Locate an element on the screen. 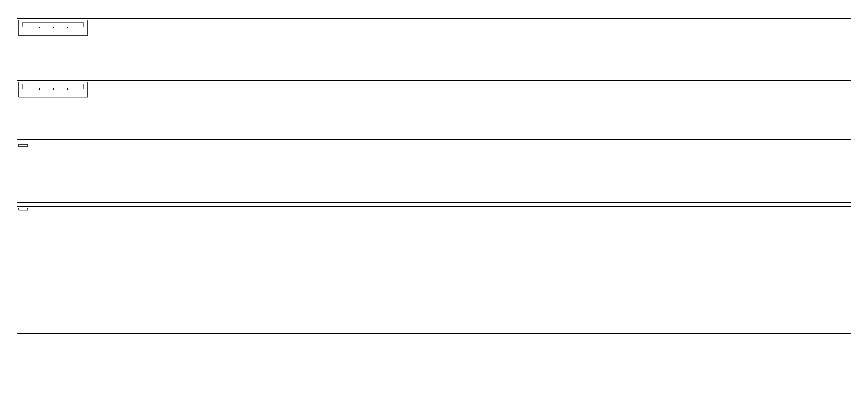 This screenshot has width=868, height=410. v-colorbar-legend is located at coordinates (53, 90).